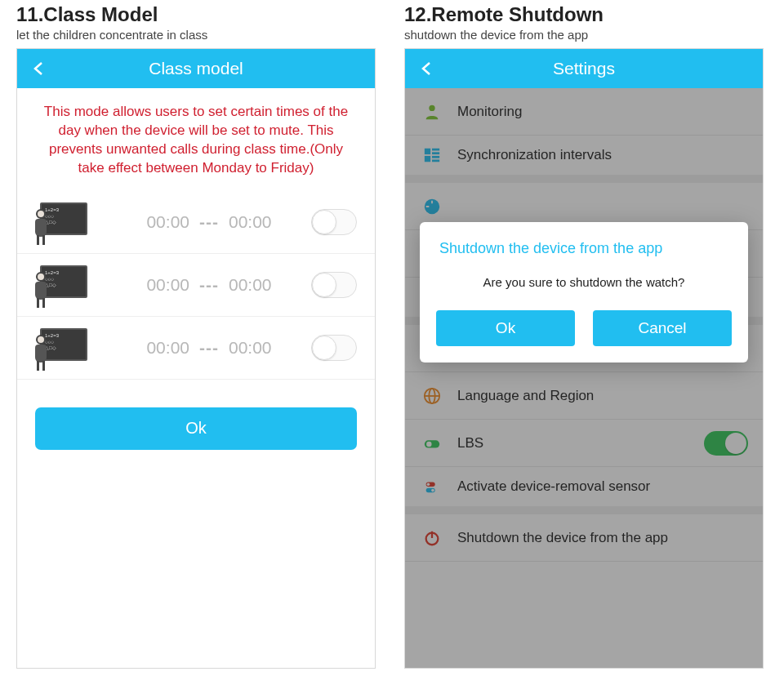  I want to click on class-description: This mode allows users to set certain ti…, so click(196, 140).